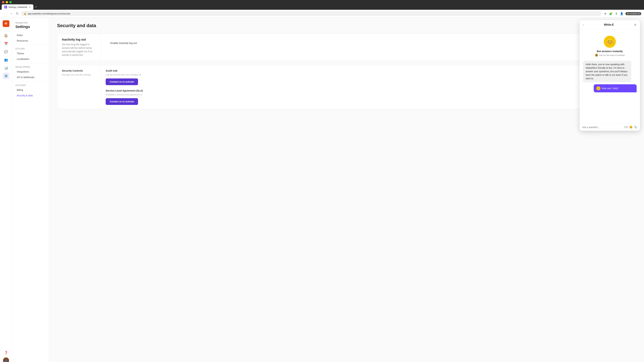  I want to click on window-maximize-btn, so click(10, 2).